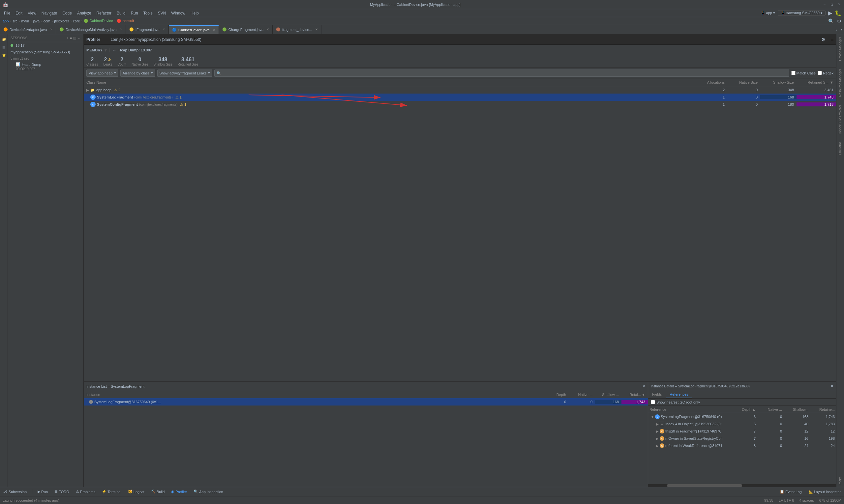 The width and height of the screenshot is (844, 504). Describe the element at coordinates (125, 21) in the screenshot. I see `breadcrumb-consult: 🔴 consult` at that location.